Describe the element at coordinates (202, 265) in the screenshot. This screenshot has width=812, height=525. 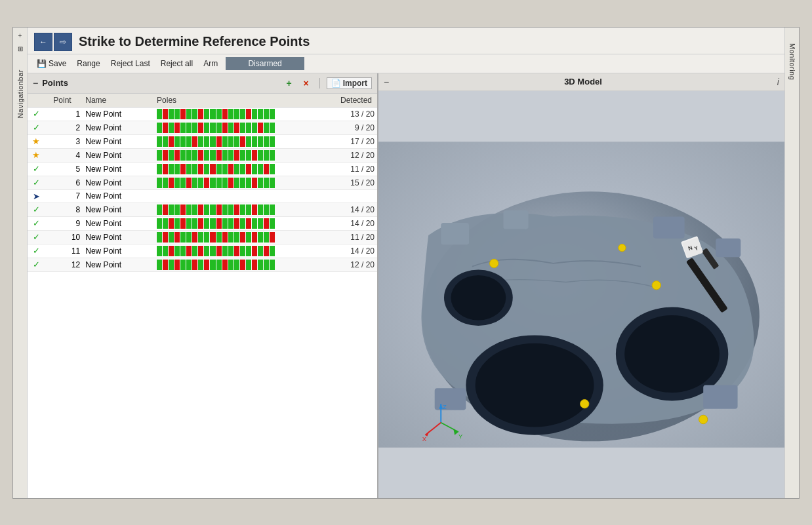
I see `table-row: ✓12New Point12 / 20` at that location.